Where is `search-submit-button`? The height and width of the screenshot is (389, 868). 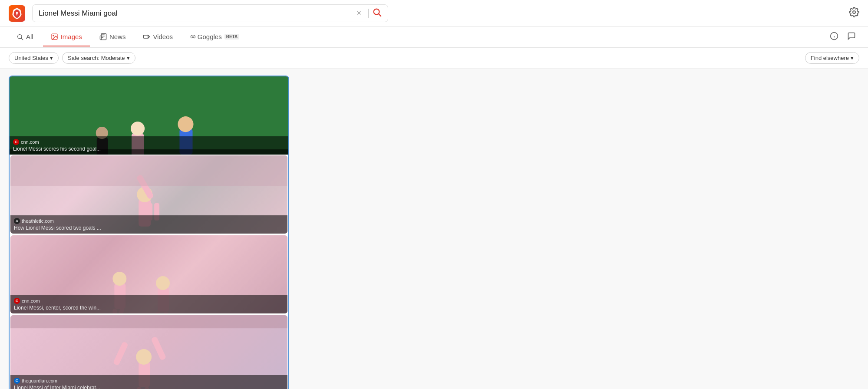 search-submit-button is located at coordinates (377, 13).